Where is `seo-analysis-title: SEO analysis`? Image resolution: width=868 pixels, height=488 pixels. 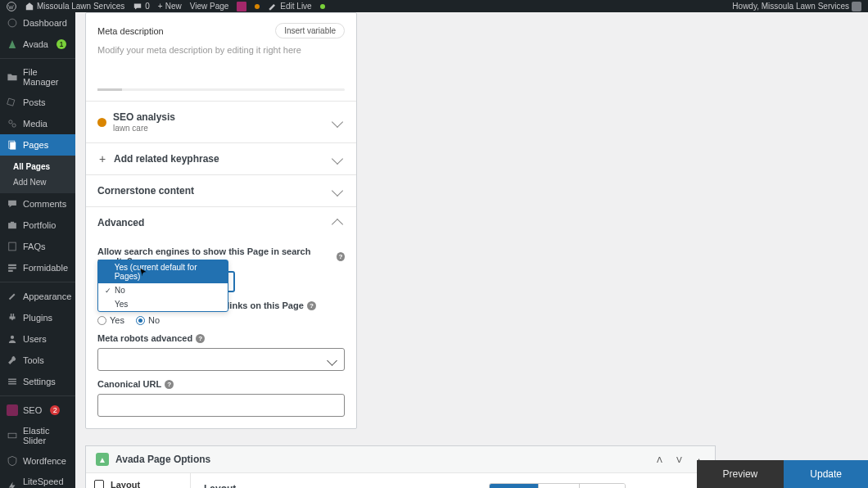 seo-analysis-title: SEO analysis is located at coordinates (144, 117).